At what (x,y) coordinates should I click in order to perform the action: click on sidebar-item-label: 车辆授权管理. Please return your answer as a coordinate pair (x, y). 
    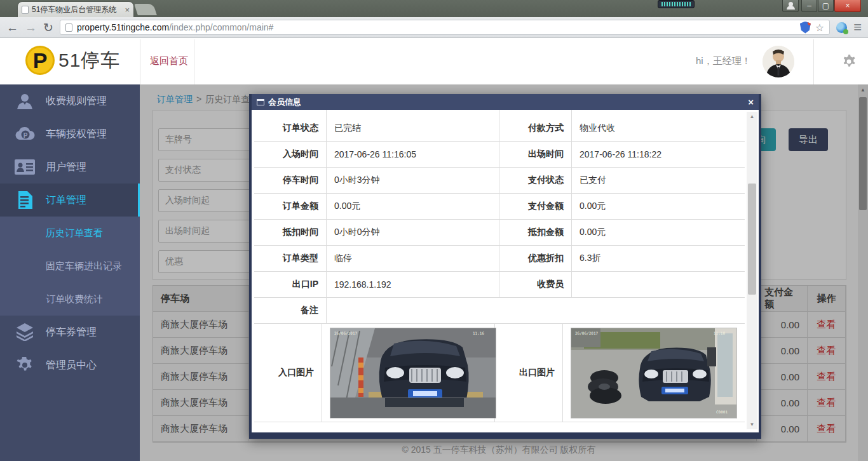
    Looking at the image, I should click on (76, 135).